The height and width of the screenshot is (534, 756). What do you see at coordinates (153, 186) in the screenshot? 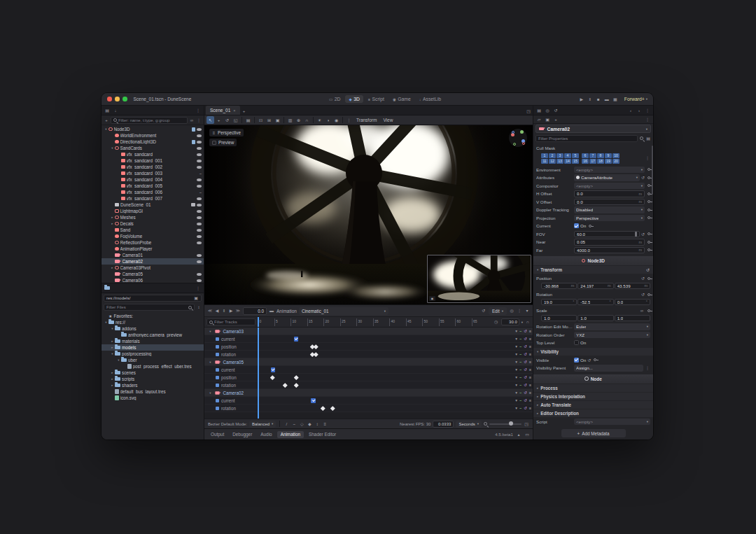
I see `scene-node-vfx-sandcard-005: vfx_sandcard_005` at bounding box center [153, 186].